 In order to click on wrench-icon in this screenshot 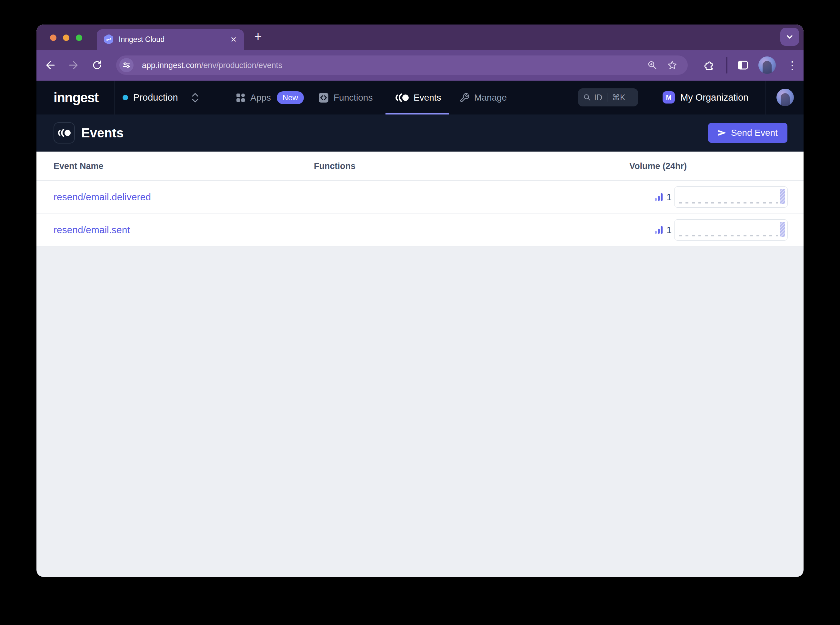, I will do `click(465, 98)`.